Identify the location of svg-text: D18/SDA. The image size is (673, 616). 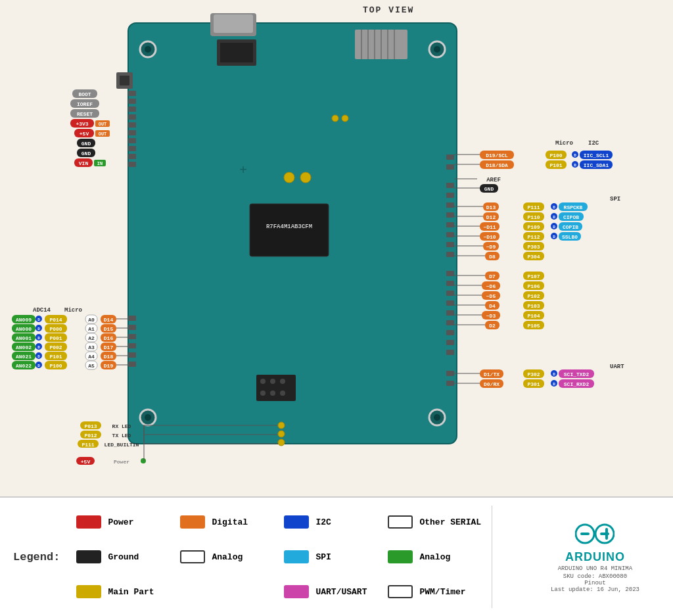
(497, 166).